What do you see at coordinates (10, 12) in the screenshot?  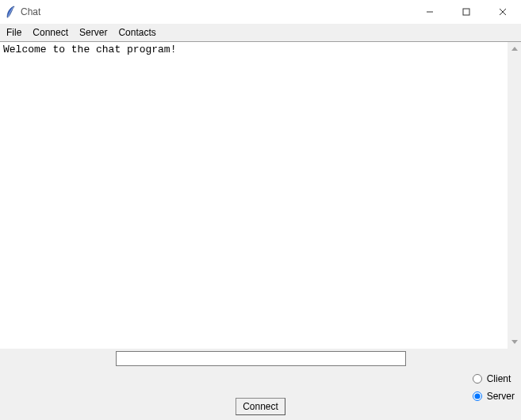 I see `app-icon` at bounding box center [10, 12].